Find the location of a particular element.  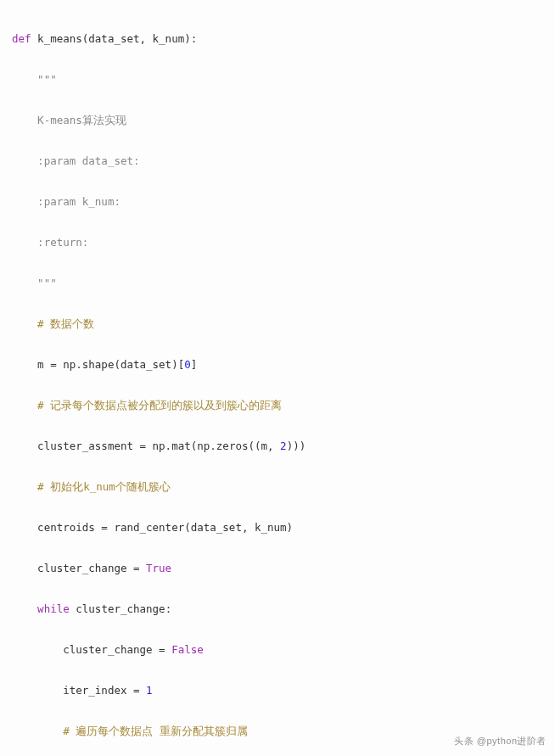

code-line: iter_index = 1 is located at coordinates (278, 691).